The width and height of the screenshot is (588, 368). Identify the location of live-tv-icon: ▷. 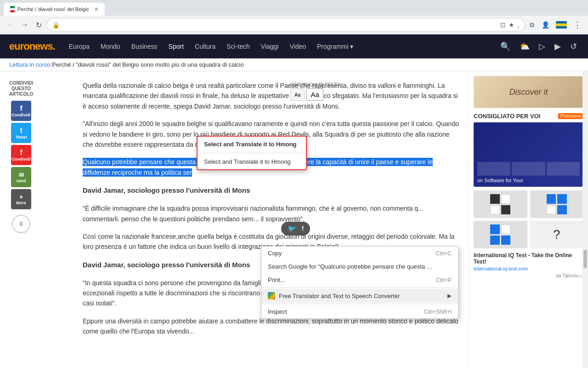
(542, 46).